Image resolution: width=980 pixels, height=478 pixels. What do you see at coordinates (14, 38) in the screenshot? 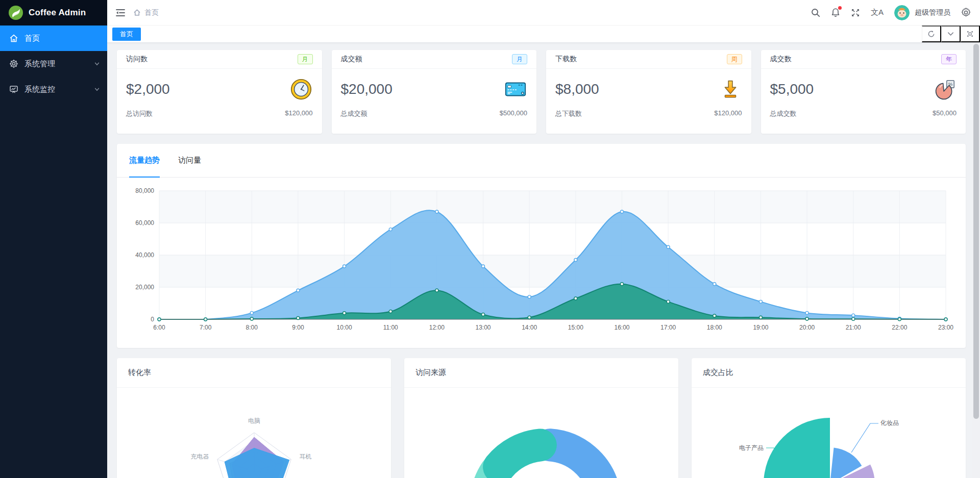
I see `home-icon` at bounding box center [14, 38].